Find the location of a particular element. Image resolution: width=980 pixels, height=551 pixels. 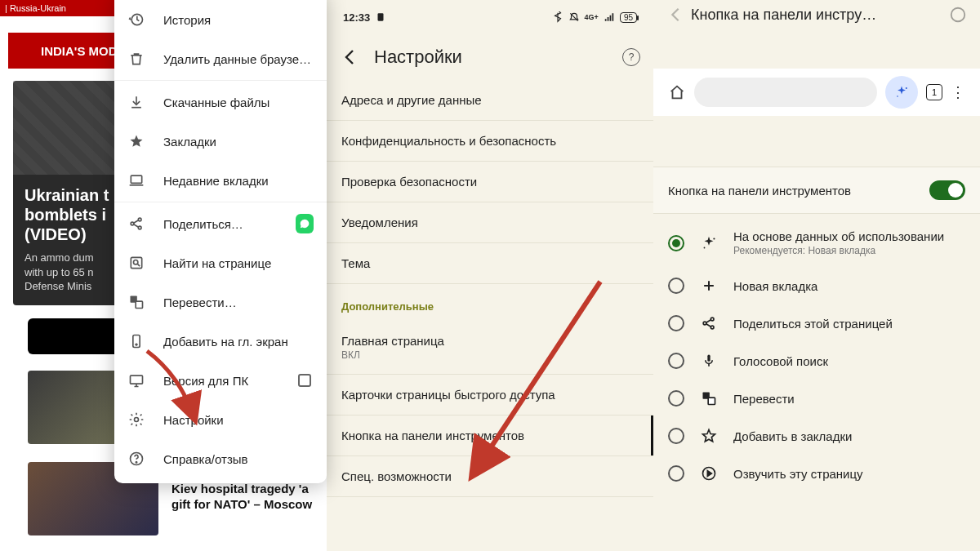

menu-find: Найти на странице is located at coordinates (220, 263).